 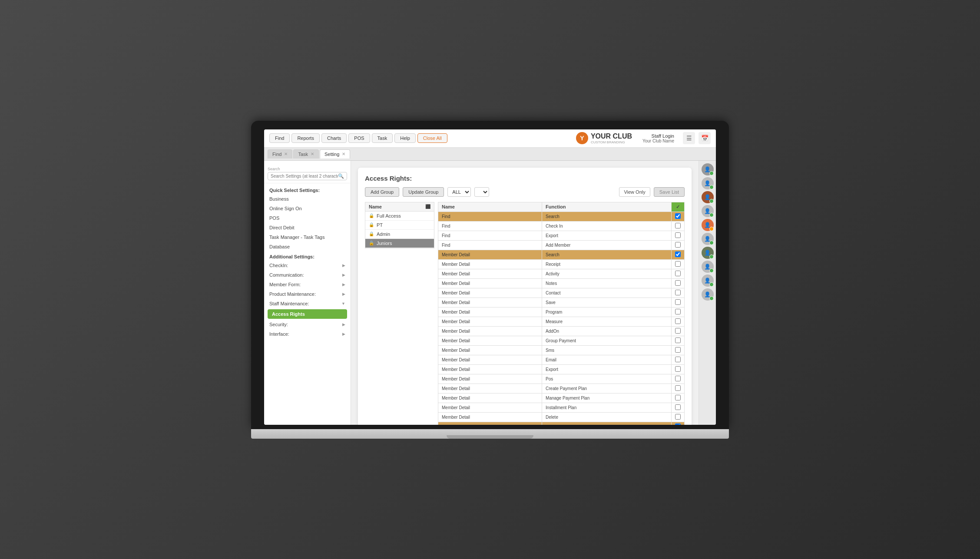 I want to click on calendar-icon: 📅, so click(x=705, y=138).